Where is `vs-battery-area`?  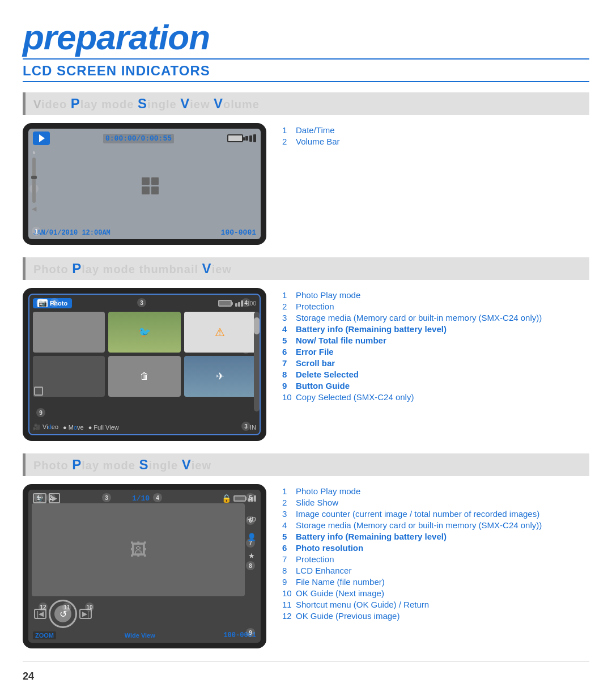 vs-battery-area is located at coordinates (241, 138).